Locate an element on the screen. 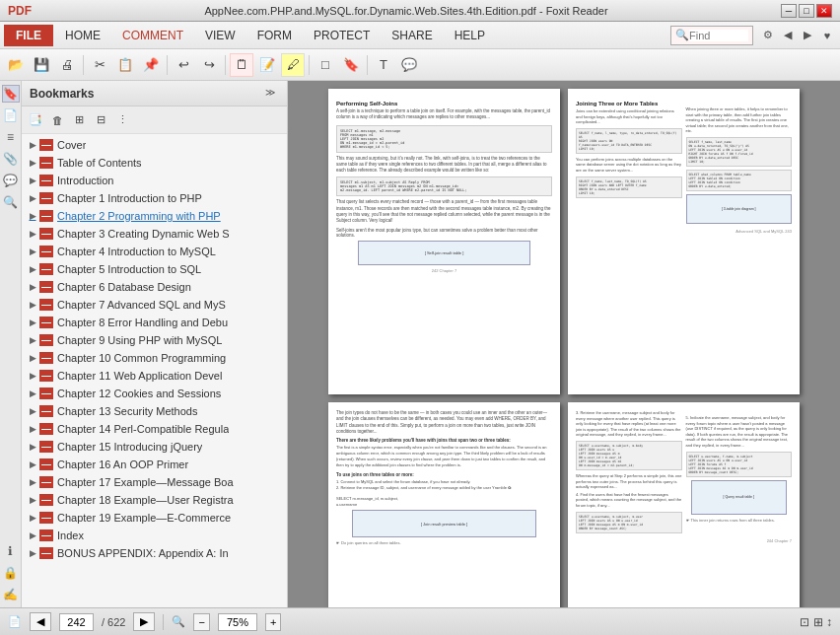 The height and width of the screenshot is (635, 840). bookmark-item-9: ▶Chapter 7 Advanced SQL and MyS is located at coordinates (154, 305).